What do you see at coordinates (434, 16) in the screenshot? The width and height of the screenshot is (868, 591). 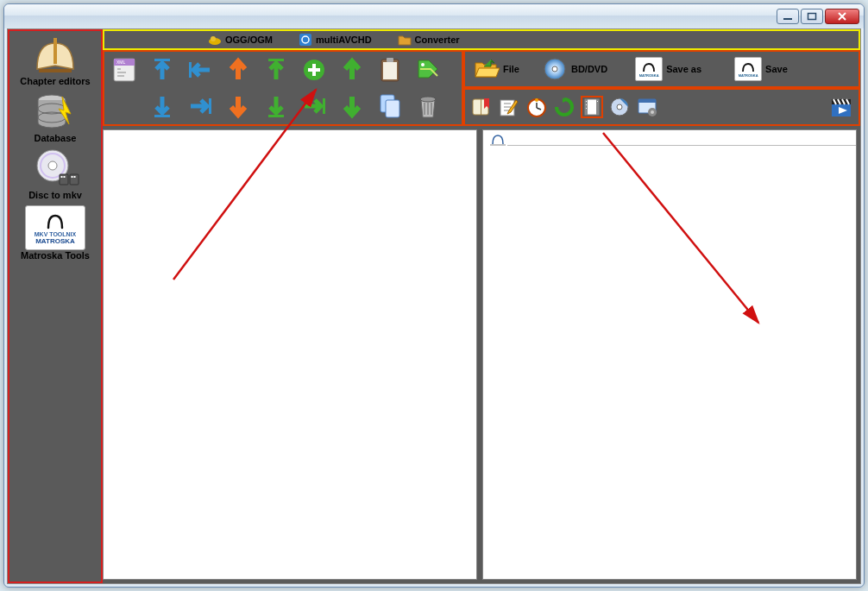 I see `titlebar` at bounding box center [434, 16].